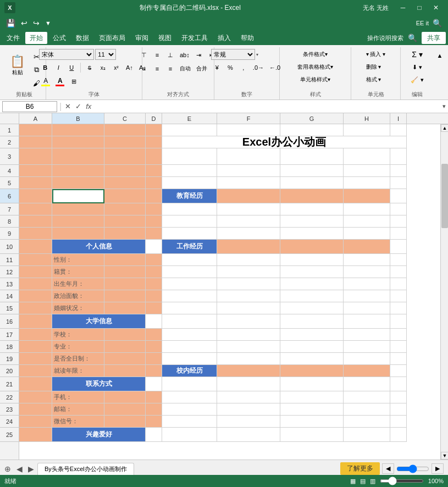 Image resolution: width=448 pixels, height=487 pixels. Describe the element at coordinates (316, 54) in the screenshot. I see `conditional-format-btn: 条件格式▾` at that location.